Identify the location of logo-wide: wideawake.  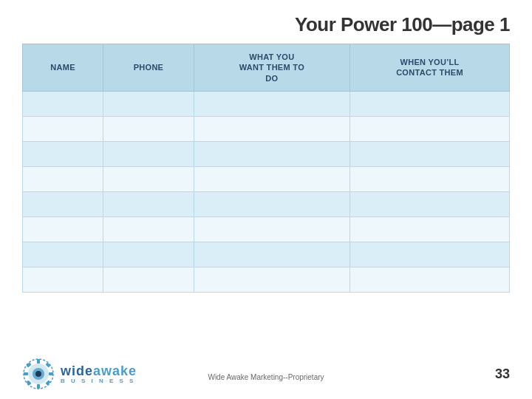
(99, 371).